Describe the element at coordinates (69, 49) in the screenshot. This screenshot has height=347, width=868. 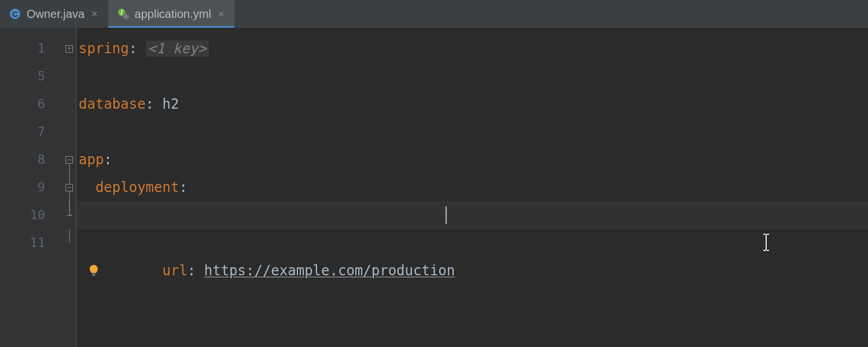
I see `fold-expand: +` at that location.